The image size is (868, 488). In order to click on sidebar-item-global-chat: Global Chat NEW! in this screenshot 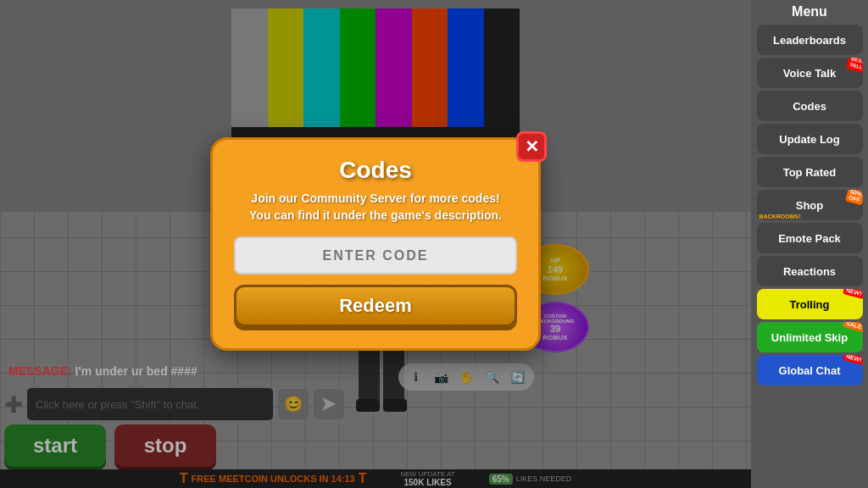, I will do `click(810, 370)`.